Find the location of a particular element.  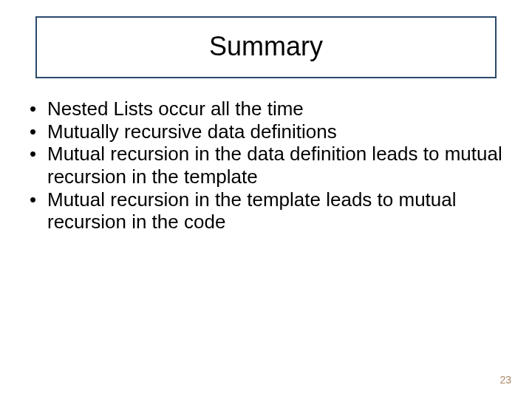

list-item: Nested Lists occur all the time is located at coordinates (266, 109).